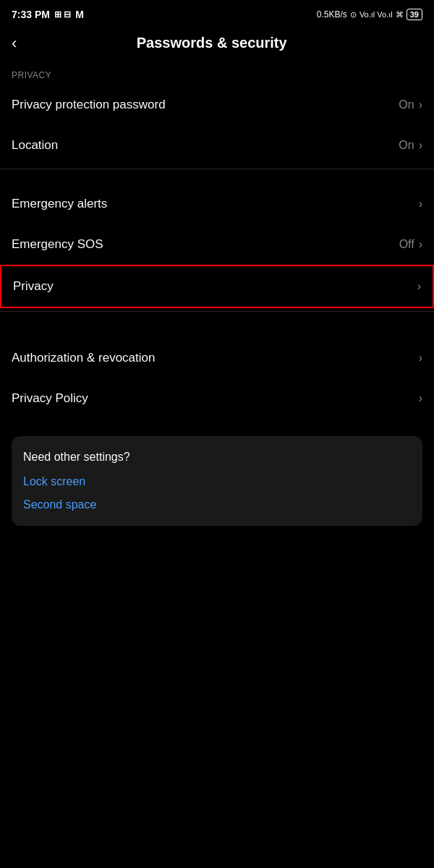  Describe the element at coordinates (399, 14) in the screenshot. I see `wifi-icon: ⌘` at that location.